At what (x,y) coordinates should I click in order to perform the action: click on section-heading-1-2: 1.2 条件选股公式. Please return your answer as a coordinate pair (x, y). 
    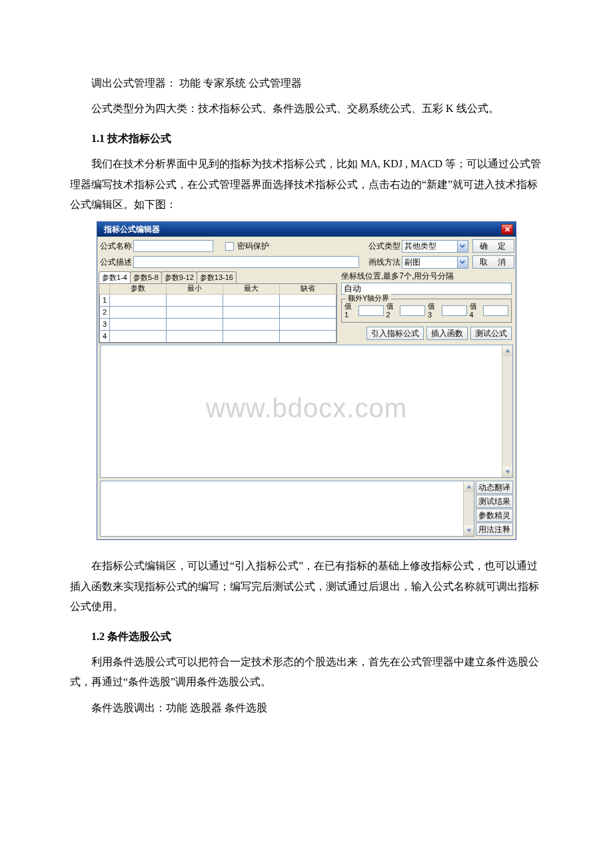
    Looking at the image, I should click on (306, 637).